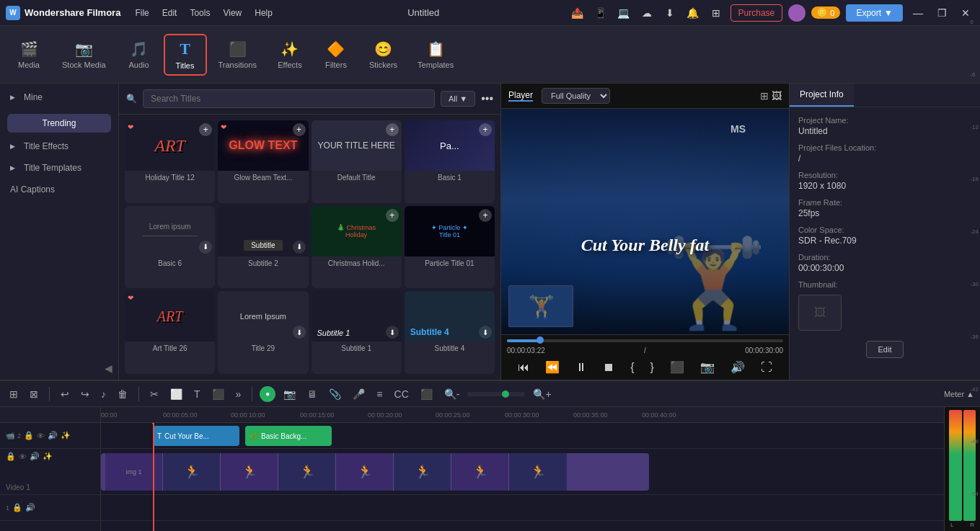  Describe the element at coordinates (53, 435) in the screenshot. I see `track-v2-audio: 🔊` at that location.